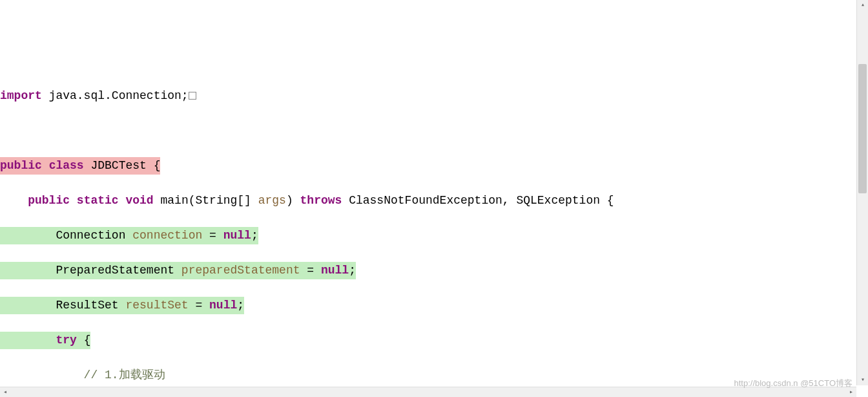 This screenshot has height=397, width=868. I want to click on kw-try: try, so click(66, 340).